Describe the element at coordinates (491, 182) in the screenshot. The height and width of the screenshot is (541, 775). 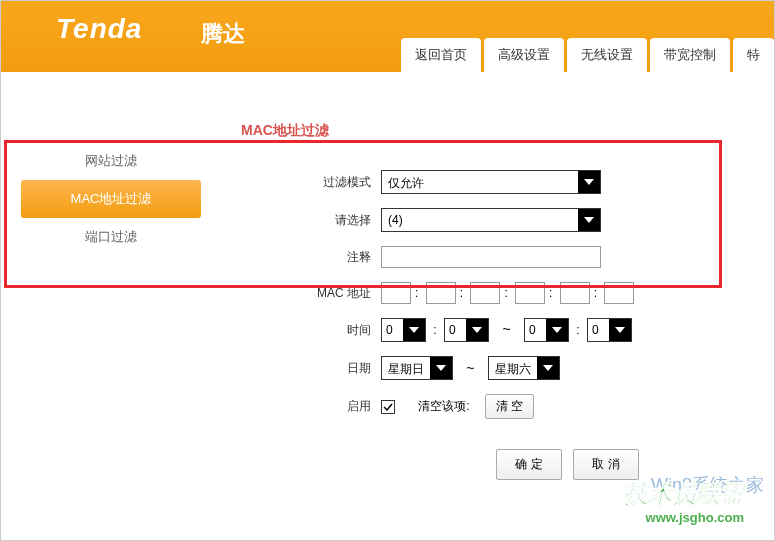
I see `filter-mode-select: 仅允许` at that location.